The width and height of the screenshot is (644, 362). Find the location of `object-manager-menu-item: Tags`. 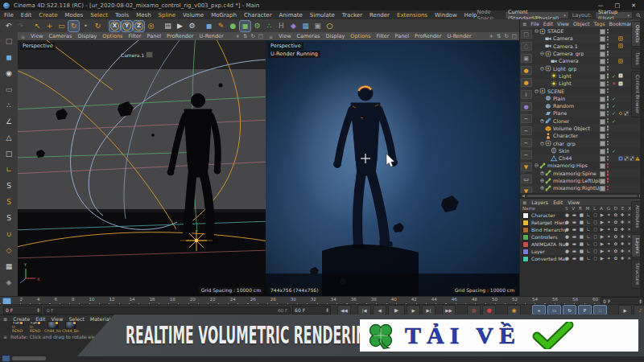

object-manager-menu-item: Tags is located at coordinates (600, 24).